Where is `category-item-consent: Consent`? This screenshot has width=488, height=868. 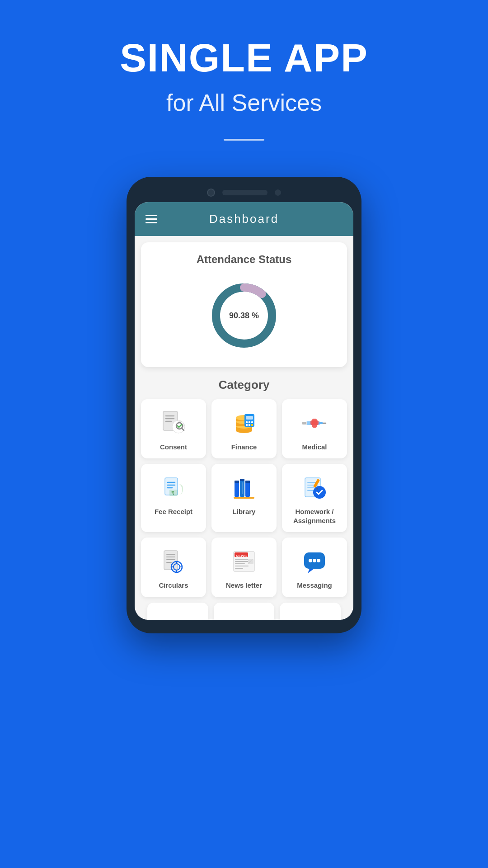 category-item-consent: Consent is located at coordinates (174, 429).